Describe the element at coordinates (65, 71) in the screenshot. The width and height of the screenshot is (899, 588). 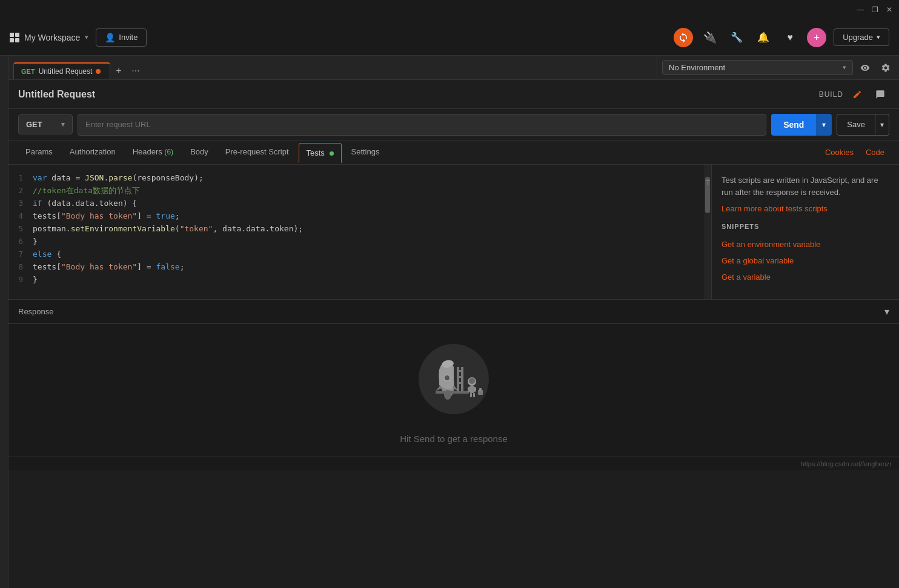
I see `tab-title-label: Untitled Request` at that location.